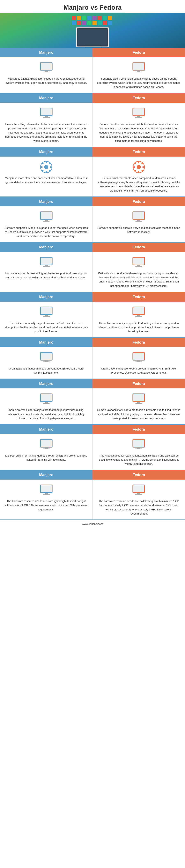 The width and height of the screenshot is (185, 868). Describe the element at coordinates (139, 98) in the screenshot. I see `fedora-header-release: Fedora` at that location.